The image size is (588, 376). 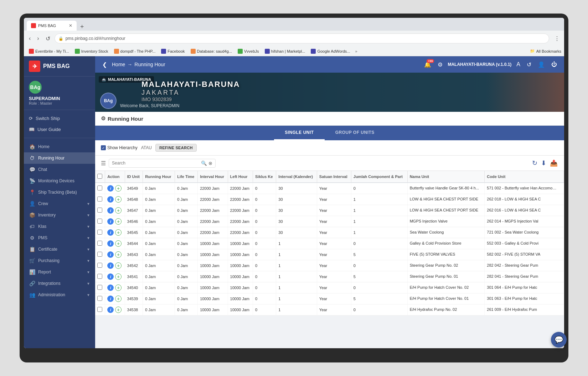 I want to click on bookmark-inventory: Inventory Stock, so click(x=92, y=51).